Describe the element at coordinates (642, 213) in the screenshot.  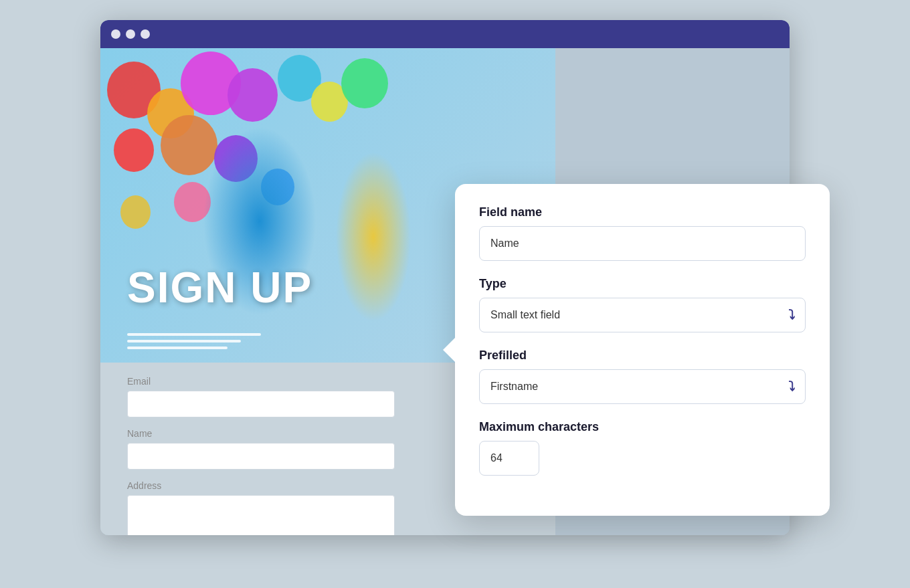
I see `field-name-label: Field name` at that location.